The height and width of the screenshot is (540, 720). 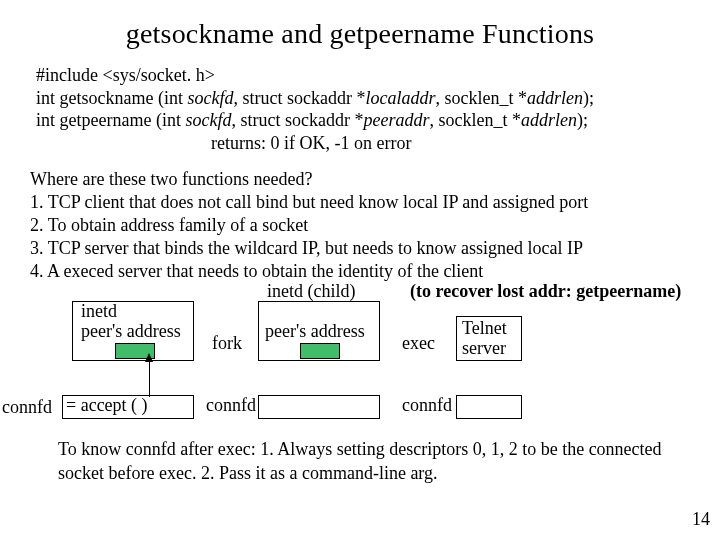 What do you see at coordinates (99, 312) in the screenshot?
I see `lbl-inetd: inetd` at bounding box center [99, 312].